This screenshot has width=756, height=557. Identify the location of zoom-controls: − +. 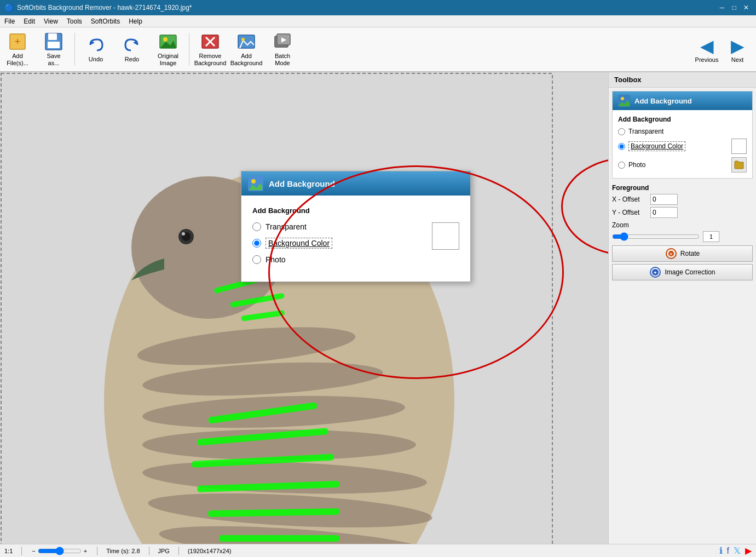
(59, 551).